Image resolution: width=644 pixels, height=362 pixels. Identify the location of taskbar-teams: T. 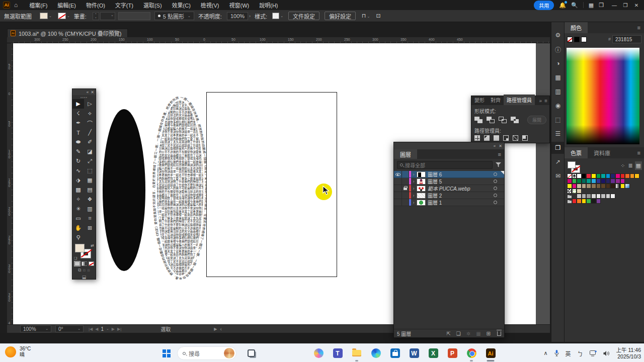
(338, 353).